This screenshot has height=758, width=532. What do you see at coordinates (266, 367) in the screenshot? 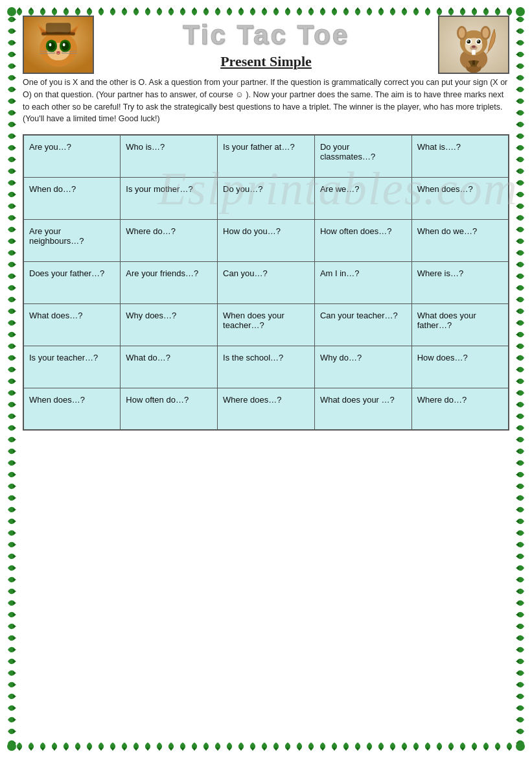
I see `grid-row-5: Is your teacher…?What do…?Is the school……` at bounding box center [266, 367].